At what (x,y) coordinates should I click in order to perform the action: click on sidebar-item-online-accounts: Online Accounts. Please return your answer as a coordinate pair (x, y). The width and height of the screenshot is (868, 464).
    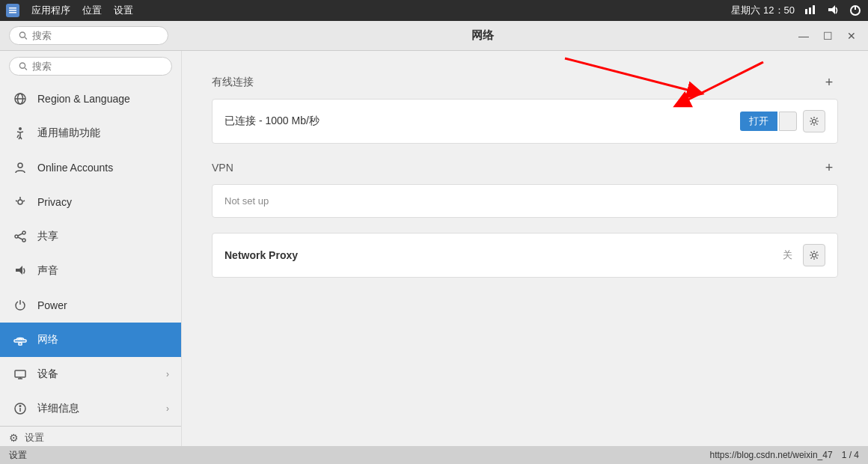
    Looking at the image, I should click on (91, 168).